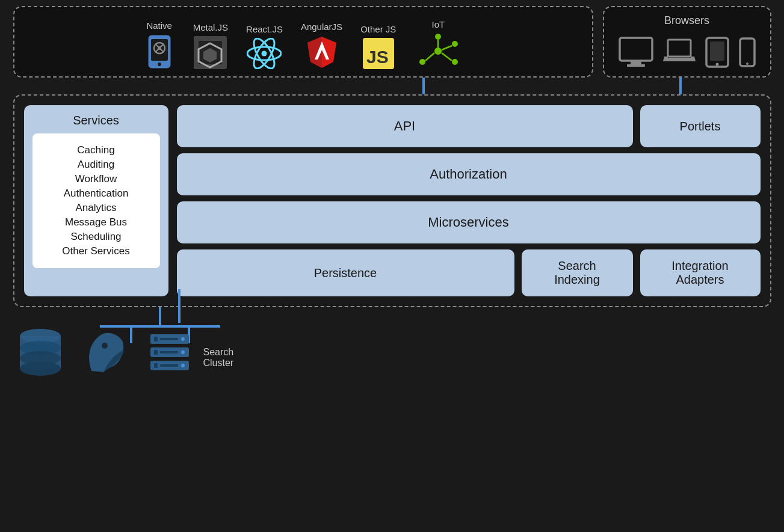 Image resolution: width=784 pixels, height=532 pixels. Describe the element at coordinates (96, 208) in the screenshot. I see `service-analytics: Analytics` at that location.